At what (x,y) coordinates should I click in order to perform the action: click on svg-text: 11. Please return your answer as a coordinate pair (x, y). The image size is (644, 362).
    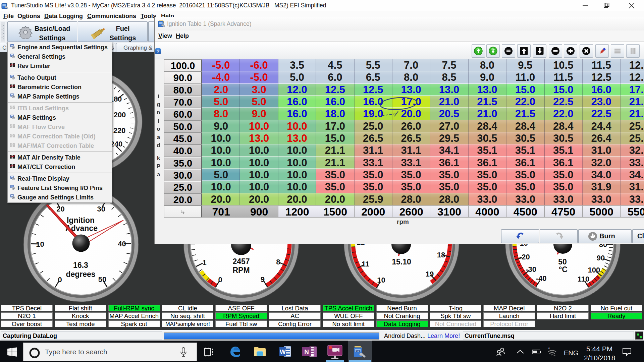
    Looking at the image, I should click on (366, 264).